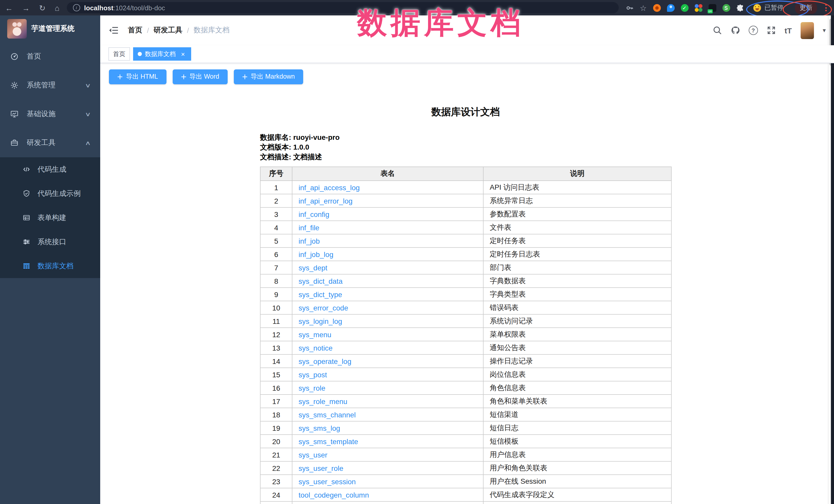 This screenshot has height=504, width=834. I want to click on table-name-link: sys_menu, so click(315, 334).